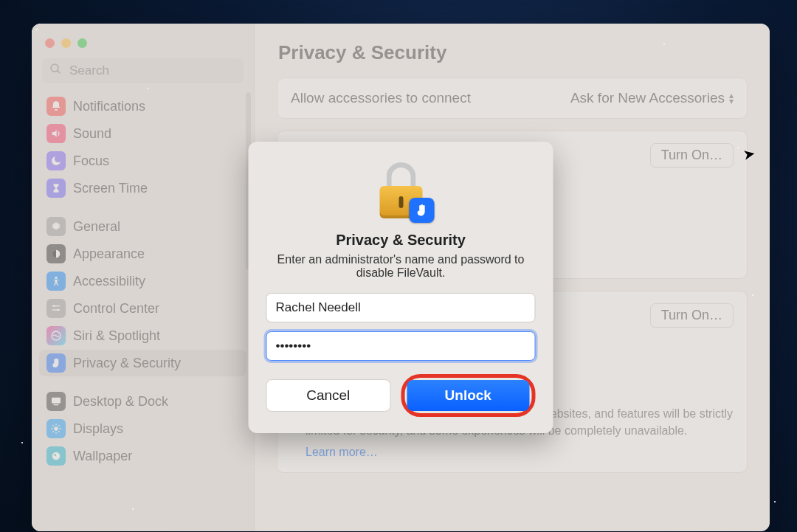 The width and height of the screenshot is (797, 532). I want to click on sound-icon, so click(56, 134).